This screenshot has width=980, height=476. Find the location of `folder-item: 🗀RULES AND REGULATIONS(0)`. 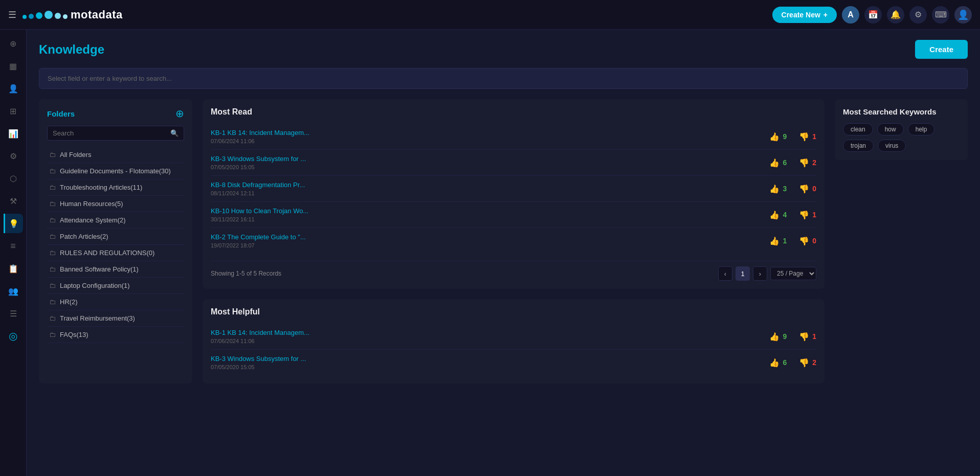

folder-item: 🗀RULES AND REGULATIONS(0) is located at coordinates (116, 253).